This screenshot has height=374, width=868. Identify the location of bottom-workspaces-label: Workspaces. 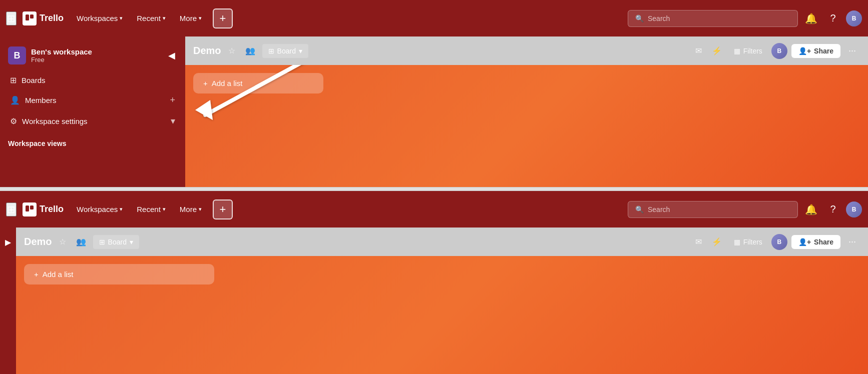
(97, 209).